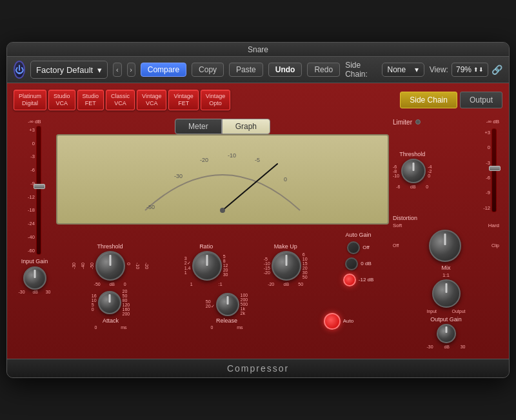 The width and height of the screenshot is (516, 420). I want to click on preset-vintage-fet: VintageFET, so click(183, 100).